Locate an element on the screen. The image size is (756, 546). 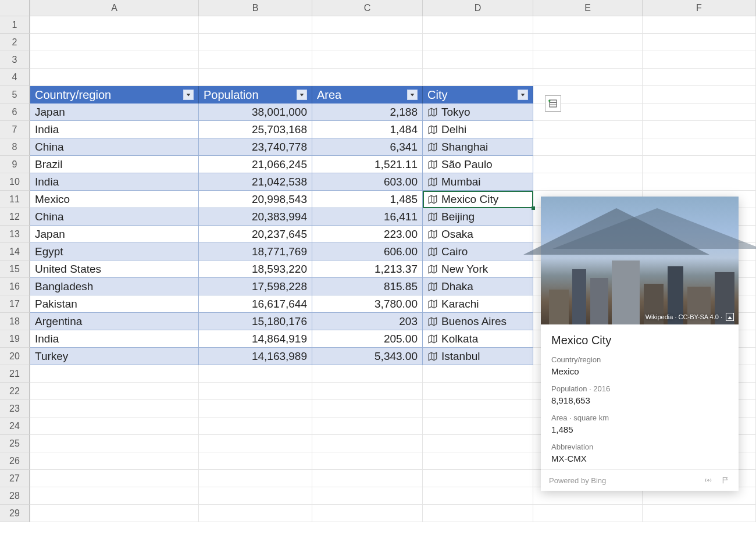
col-header-d: D is located at coordinates (478, 8).